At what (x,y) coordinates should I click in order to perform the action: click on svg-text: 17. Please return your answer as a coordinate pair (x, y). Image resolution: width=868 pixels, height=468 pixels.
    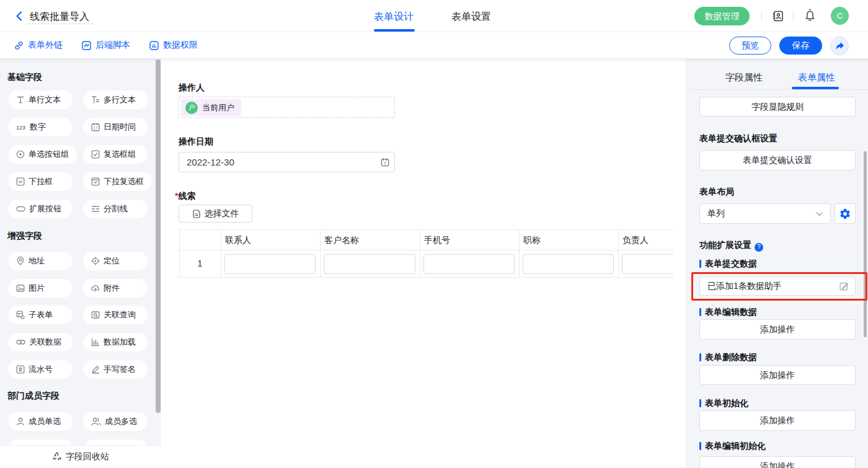
    Looking at the image, I should click on (95, 128).